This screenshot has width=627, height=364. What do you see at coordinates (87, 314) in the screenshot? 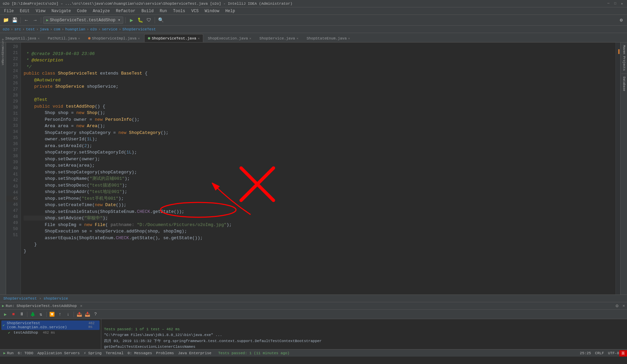
I see `run-import-btn: 📥` at bounding box center [87, 314].